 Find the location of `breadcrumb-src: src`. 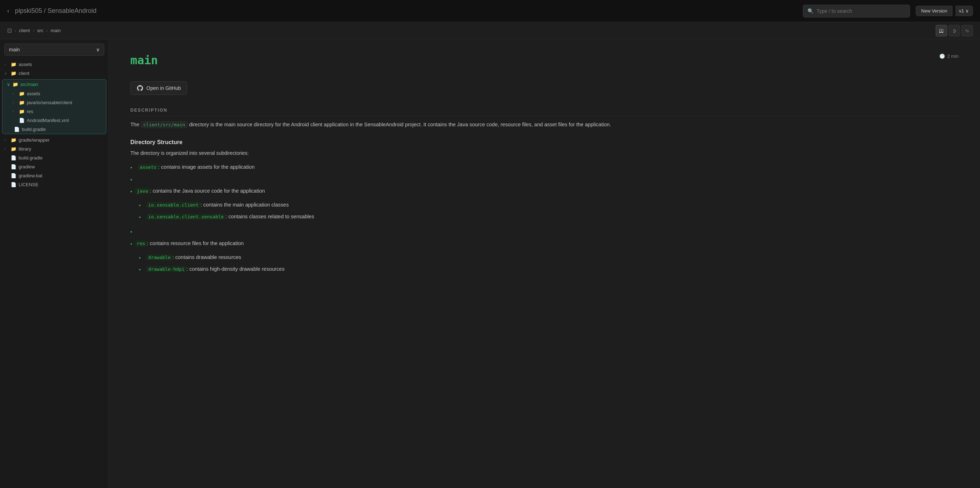

breadcrumb-src: src is located at coordinates (40, 30).